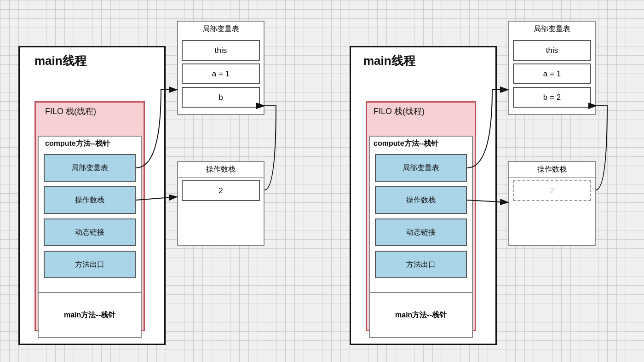  Describe the element at coordinates (552, 29) in the screenshot. I see `local-table-title-right: 局部变量表` at that location.